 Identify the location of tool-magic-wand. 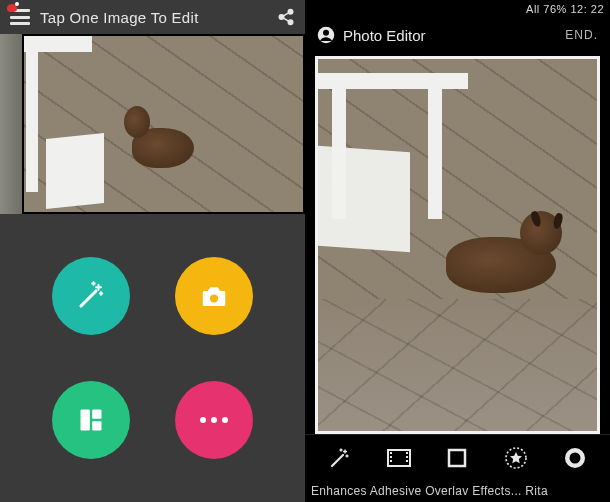
(340, 458).